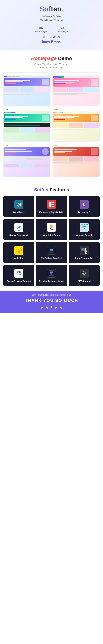 This screenshot has height=644, width=103. Describe the element at coordinates (19, 252) in the screenshot. I see `feature-mailchimp: Mailchimp` at that location.